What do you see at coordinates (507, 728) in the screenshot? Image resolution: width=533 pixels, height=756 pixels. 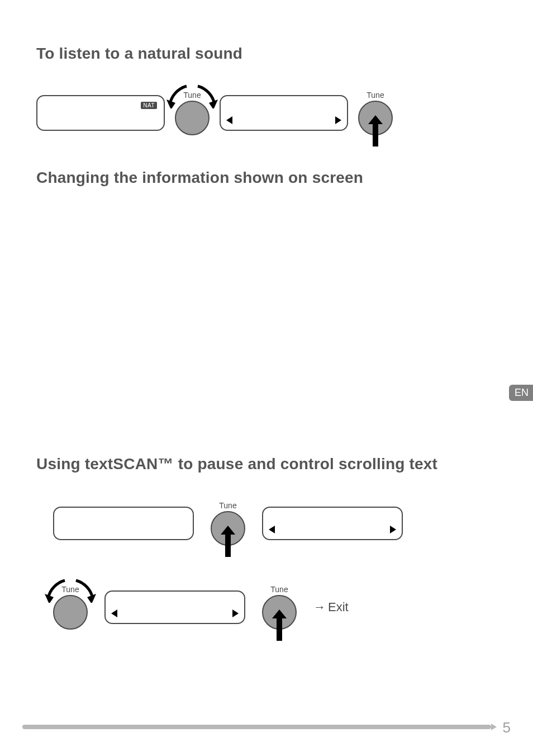 I see `page-number: 5` at bounding box center [507, 728].